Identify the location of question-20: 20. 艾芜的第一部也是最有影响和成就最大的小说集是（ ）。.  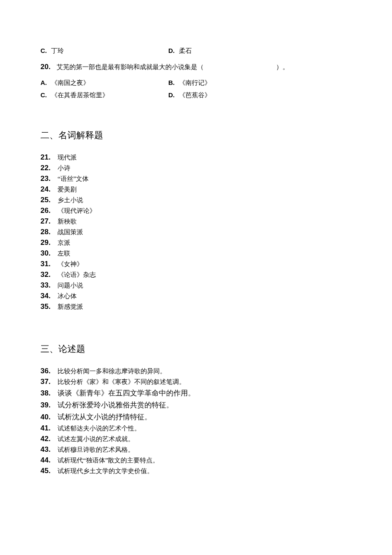
(196, 67).